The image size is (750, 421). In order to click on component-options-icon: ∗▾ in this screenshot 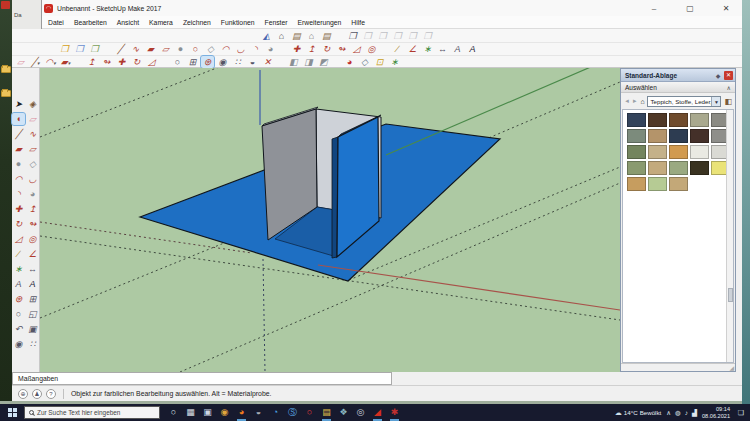, I will do `click(394, 62)`.